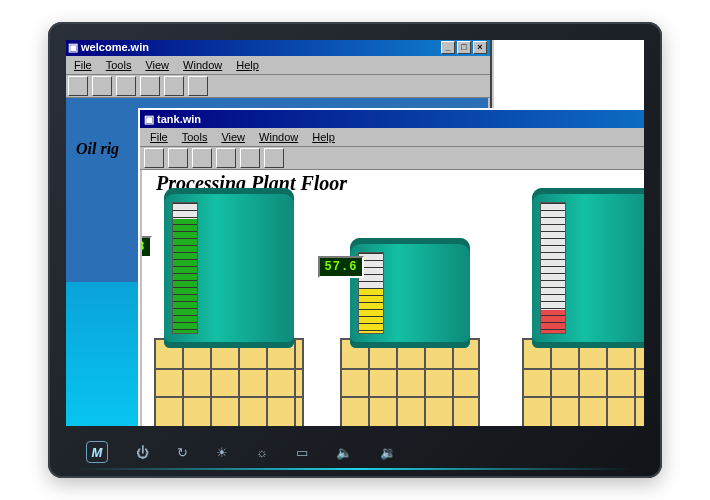  Describe the element at coordinates (278, 65) in the screenshot. I see `menubar-welcome: File Tools View Window Help` at that location.